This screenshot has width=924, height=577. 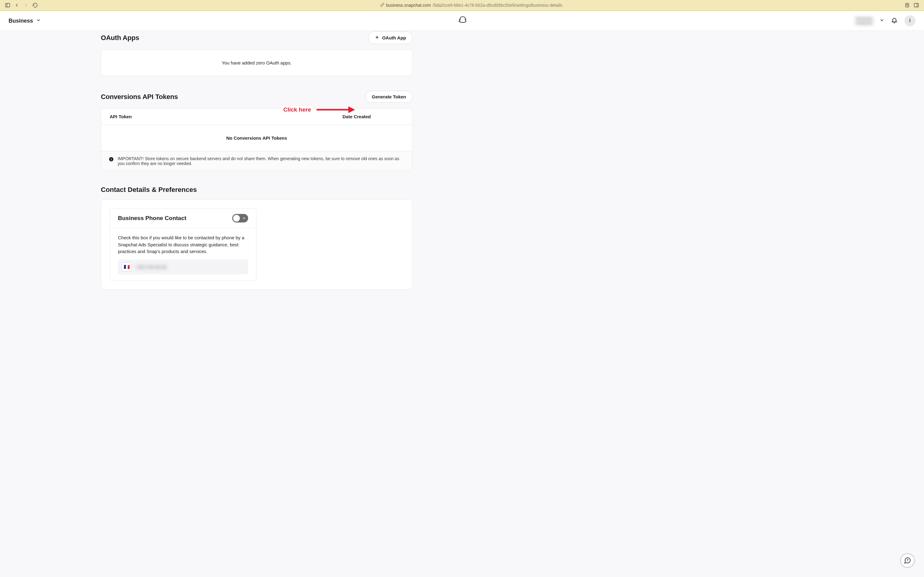 What do you see at coordinates (26, 5) in the screenshot?
I see `forward-icon` at bounding box center [26, 5].